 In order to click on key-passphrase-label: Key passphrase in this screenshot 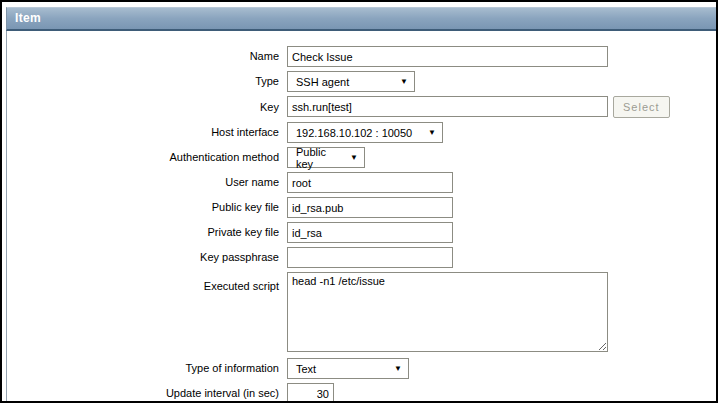, I will do `click(144, 258)`.